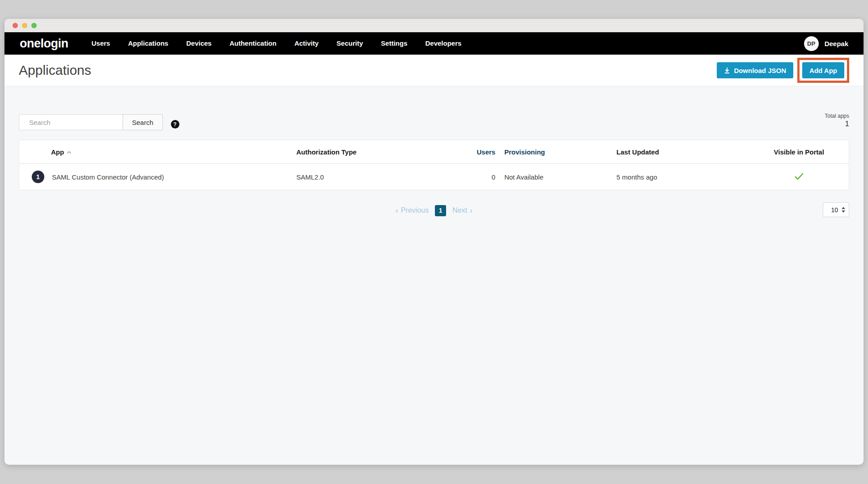 Image resolution: width=868 pixels, height=484 pixels. Describe the element at coordinates (843, 211) in the screenshot. I see `stepper-down-icon` at that location.